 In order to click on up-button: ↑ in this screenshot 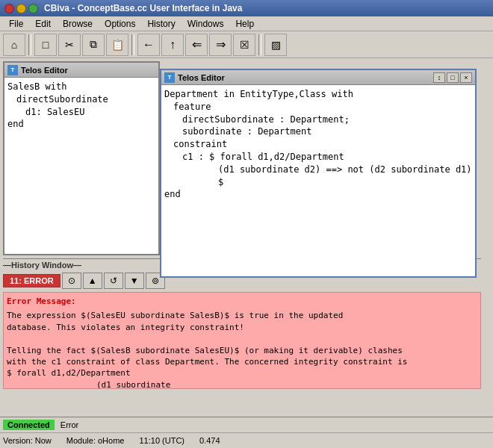, I will do `click(173, 45)`.